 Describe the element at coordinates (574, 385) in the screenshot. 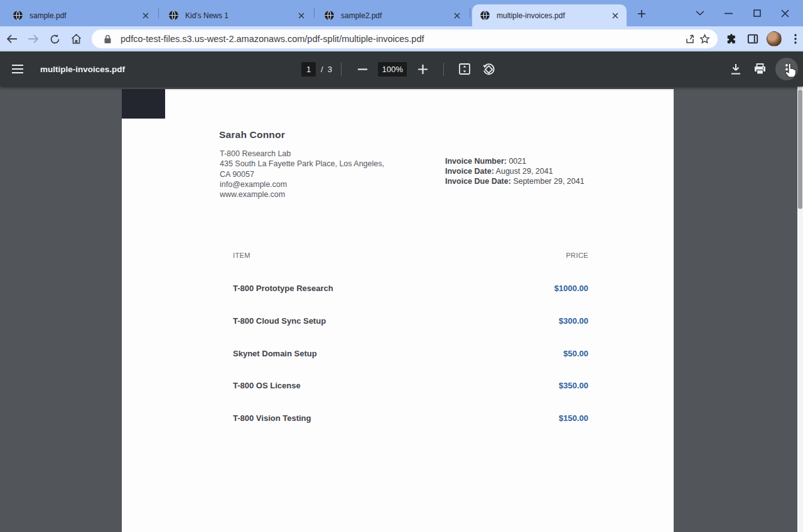

I see `item-price: $350.00` at that location.